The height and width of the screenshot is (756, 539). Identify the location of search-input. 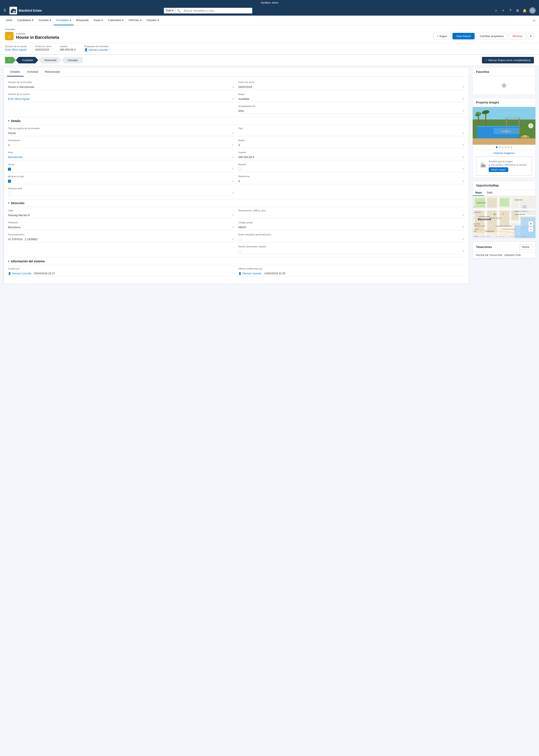
(217, 11).